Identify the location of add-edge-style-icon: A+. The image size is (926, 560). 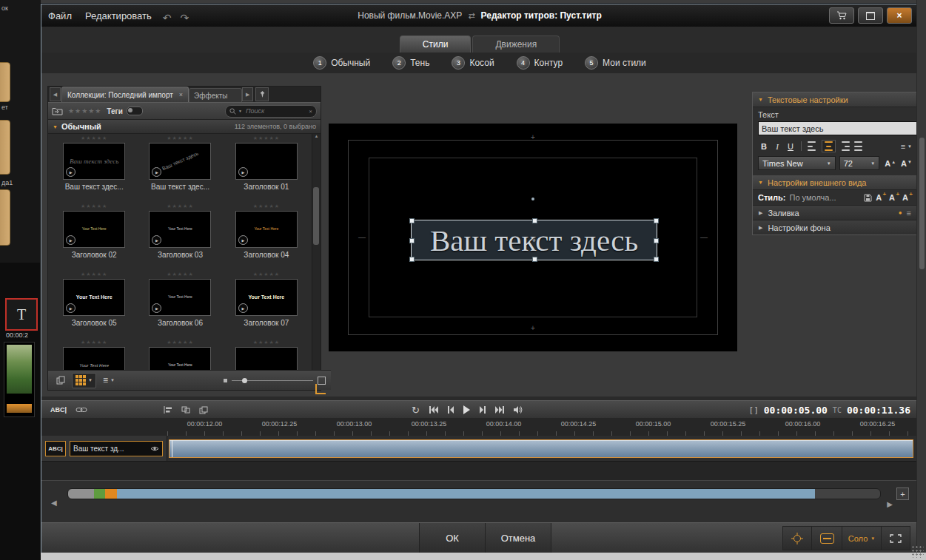
(894, 198).